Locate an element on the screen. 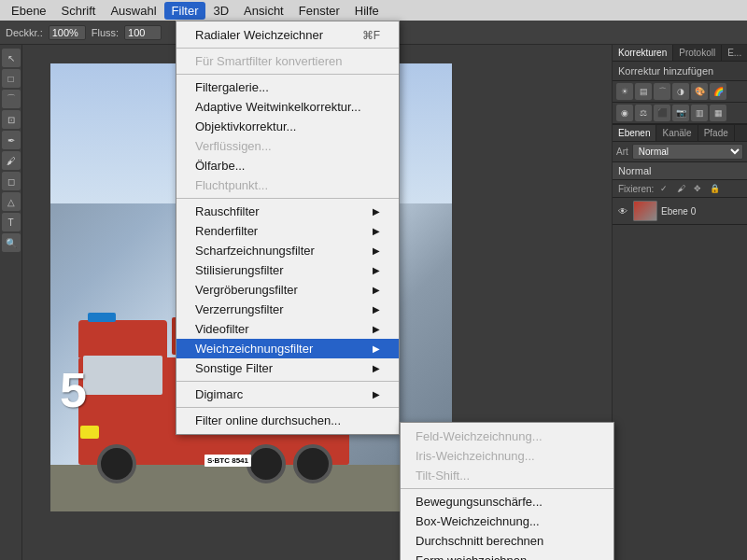 This screenshot has width=747, height=560. korr-icon-vibrance: ◉ is located at coordinates (625, 113).